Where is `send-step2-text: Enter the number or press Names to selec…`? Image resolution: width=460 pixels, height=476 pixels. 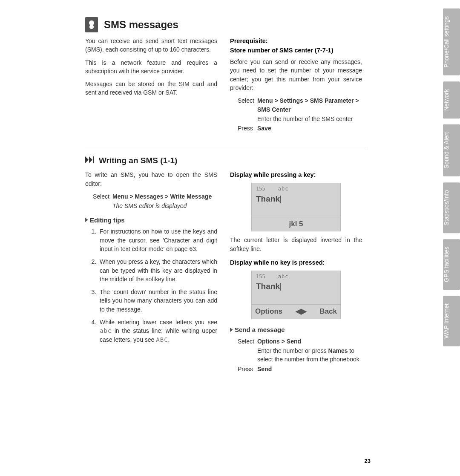
send-step2-text: Enter the number or press Names to selec… is located at coordinates (310, 355).